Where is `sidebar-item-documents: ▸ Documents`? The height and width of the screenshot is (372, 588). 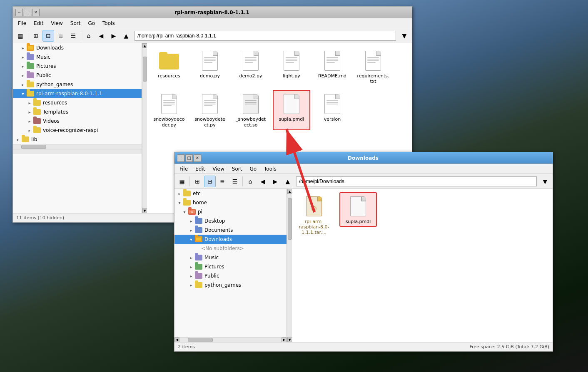 sidebar-item-documents: ▸ Documents is located at coordinates (231, 230).